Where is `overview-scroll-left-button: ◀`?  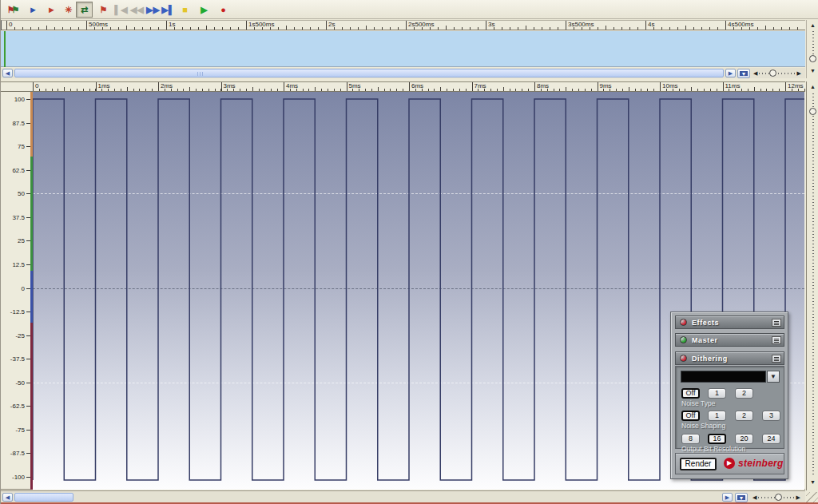
overview-scroll-left-button: ◀ is located at coordinates (8, 73).